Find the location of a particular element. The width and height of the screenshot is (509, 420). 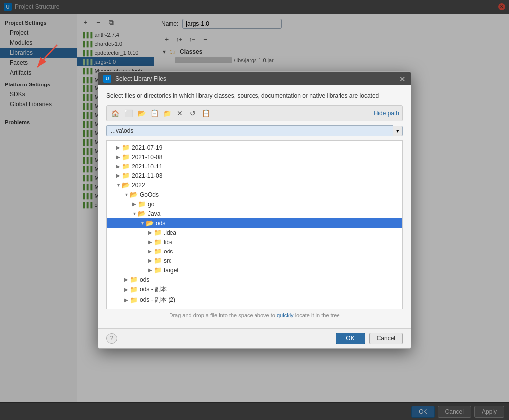

tree-item-selected: ▾ 📂 ods is located at coordinates (254, 223).